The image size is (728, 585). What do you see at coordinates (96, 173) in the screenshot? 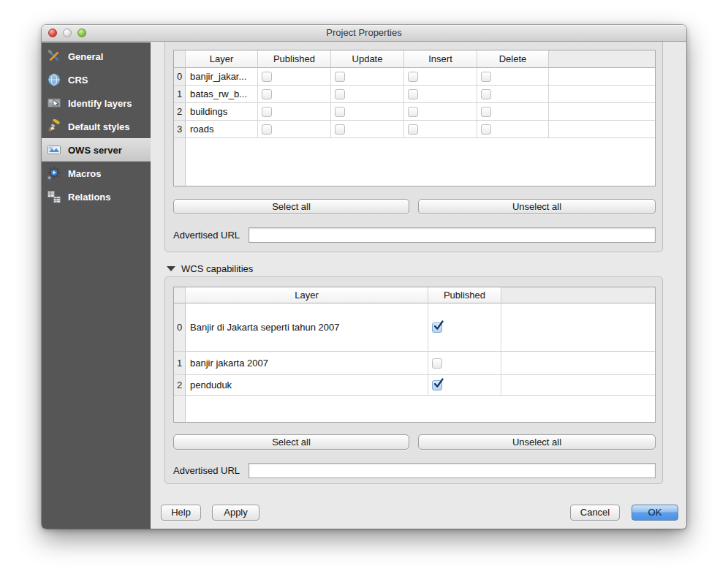
I see `sidebar-item-macros: Macros` at bounding box center [96, 173].